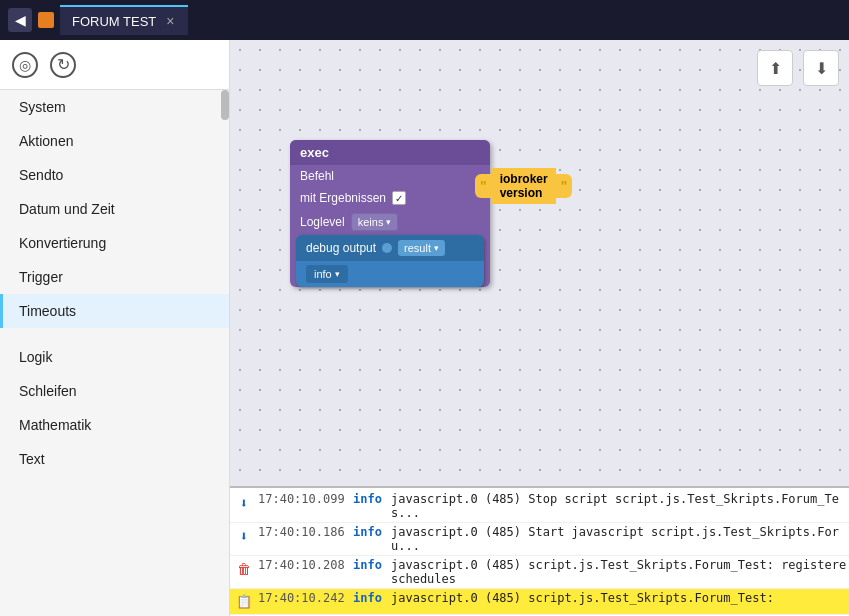 This screenshot has width=849, height=616. What do you see at coordinates (244, 568) in the screenshot?
I see `log-icon-delete: 🗑` at bounding box center [244, 568].